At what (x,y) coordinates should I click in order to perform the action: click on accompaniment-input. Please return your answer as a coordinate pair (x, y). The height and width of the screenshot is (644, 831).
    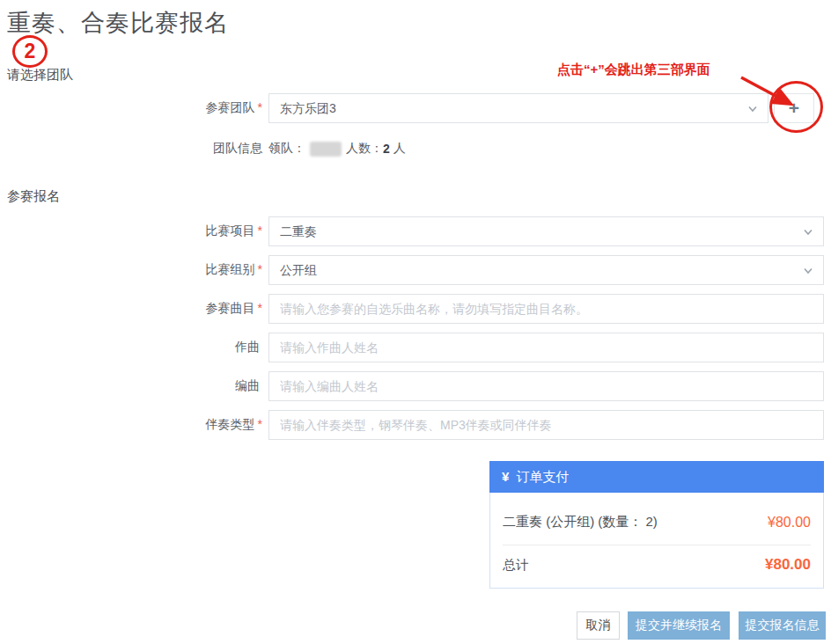
    Looking at the image, I should click on (546, 425).